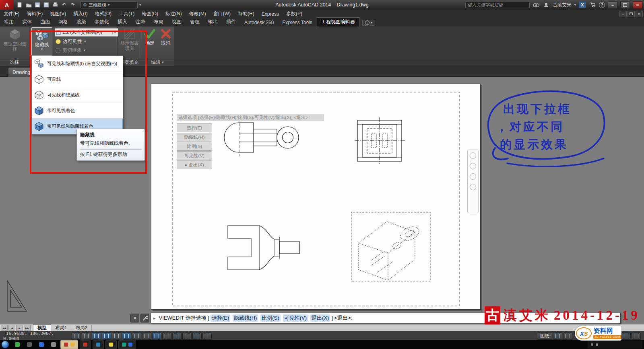  I want to click on tab-surface: 曲面, so click(45, 22).